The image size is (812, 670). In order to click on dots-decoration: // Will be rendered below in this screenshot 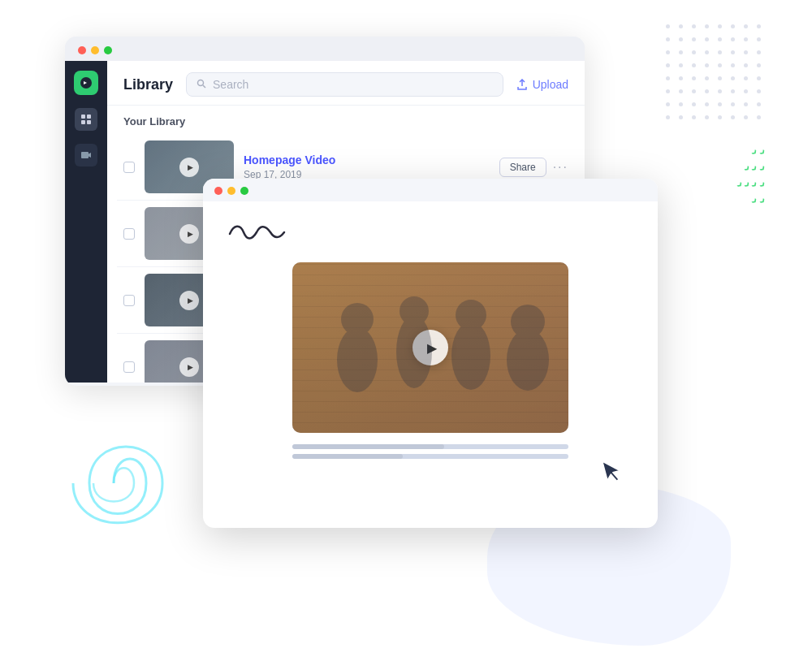, I will do `click(715, 73)`.